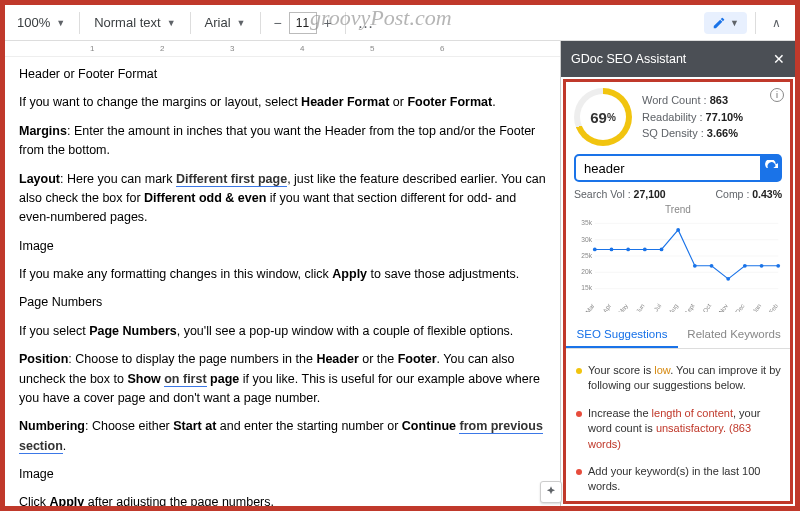 Image resolution: width=800 pixels, height=511 pixels. I want to click on svg-text: Feb, so click(773, 307).